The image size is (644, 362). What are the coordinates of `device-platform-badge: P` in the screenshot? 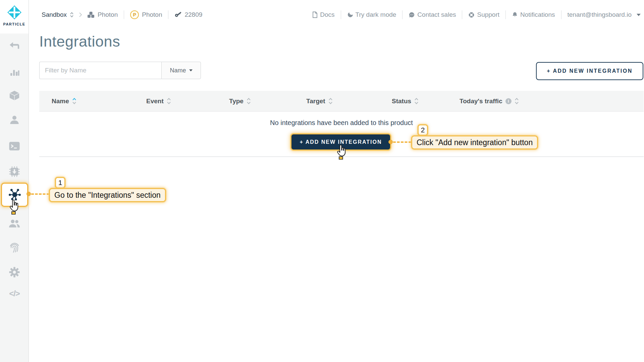 It's located at (135, 15).